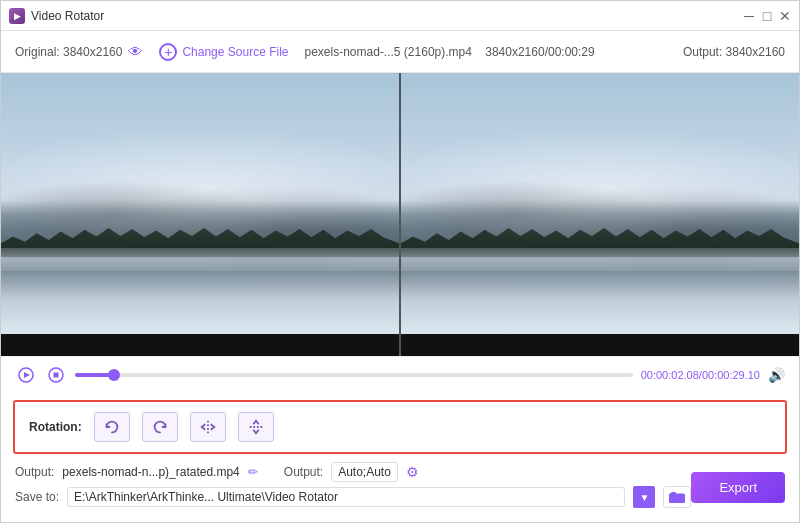 The width and height of the screenshot is (800, 523). What do you see at coordinates (224, 52) in the screenshot?
I see `change-source-button: + Change Source File` at bounding box center [224, 52].